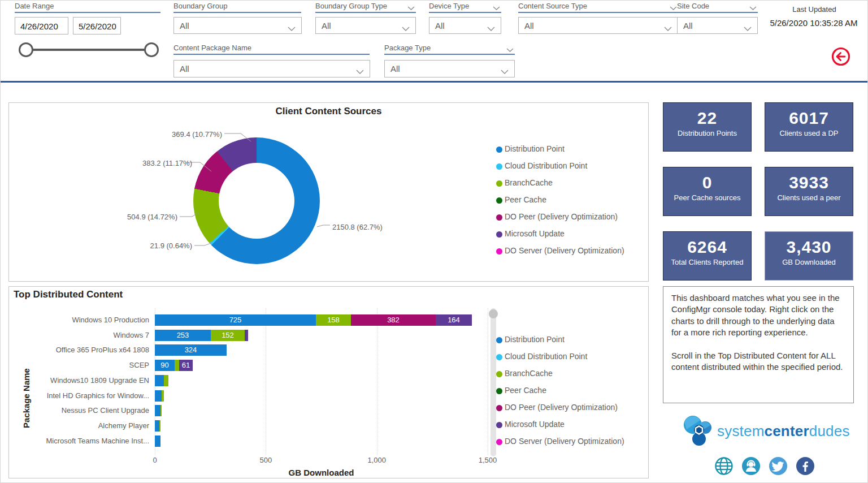  I want to click on vertical-scrollbar-track, so click(493, 382).